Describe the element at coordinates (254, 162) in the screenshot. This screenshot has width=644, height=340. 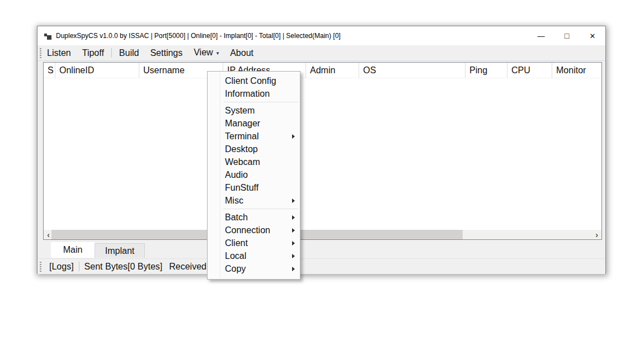
I see `menu-item-webcam: Webcam` at that location.